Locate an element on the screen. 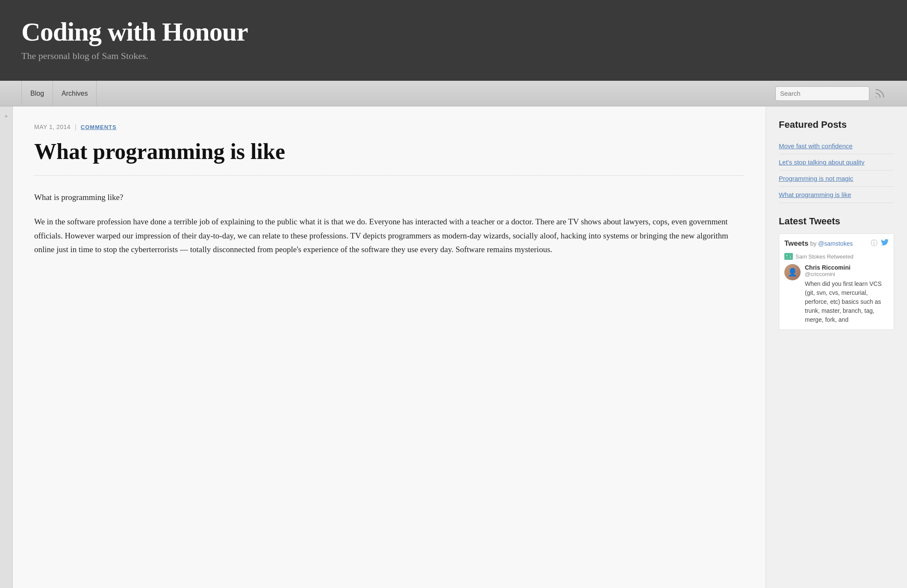 This screenshot has width=907, height=588. tweets-by-label: by is located at coordinates (814, 244).